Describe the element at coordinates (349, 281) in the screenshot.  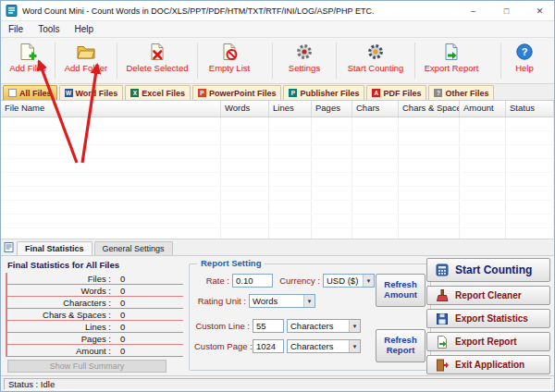
I see `currency-select: USD ($) ▼` at that location.